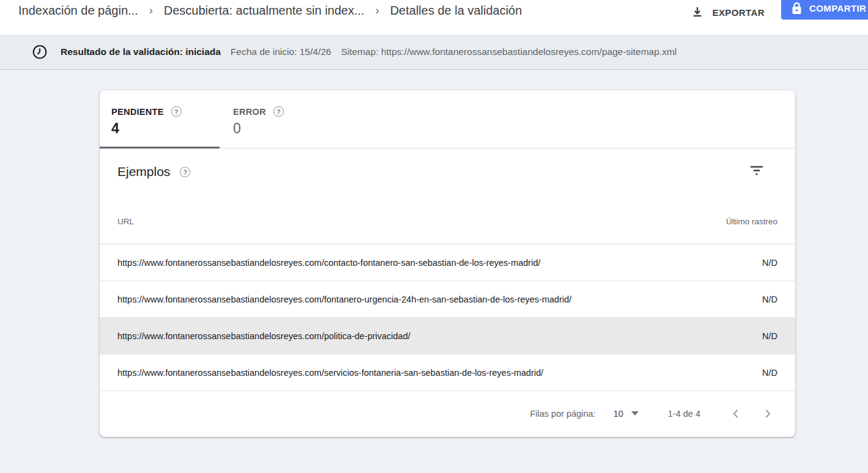  I want to click on examples-header: Ejemplos, so click(448, 167).